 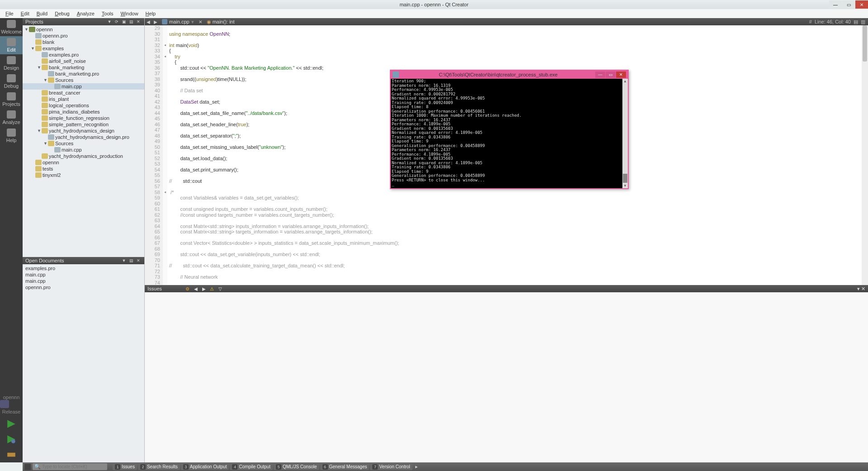 What do you see at coordinates (83, 48) in the screenshot?
I see `tree-item: ▼examples` at bounding box center [83, 48].